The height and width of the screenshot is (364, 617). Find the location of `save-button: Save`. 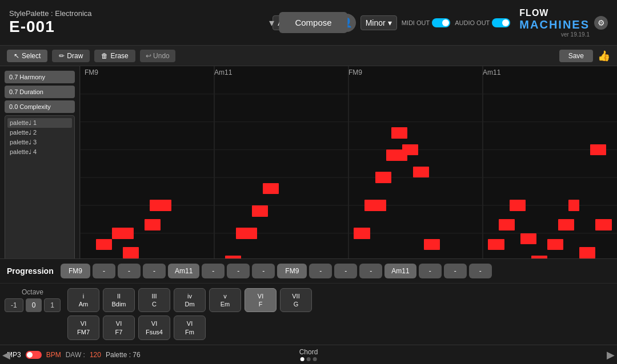

save-button: Save is located at coordinates (576, 56).